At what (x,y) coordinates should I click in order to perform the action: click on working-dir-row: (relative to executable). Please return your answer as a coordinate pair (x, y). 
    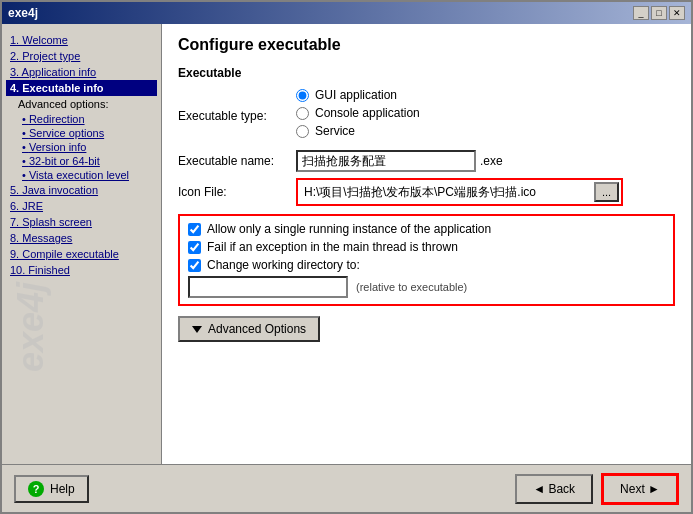
    Looking at the image, I should click on (426, 287).